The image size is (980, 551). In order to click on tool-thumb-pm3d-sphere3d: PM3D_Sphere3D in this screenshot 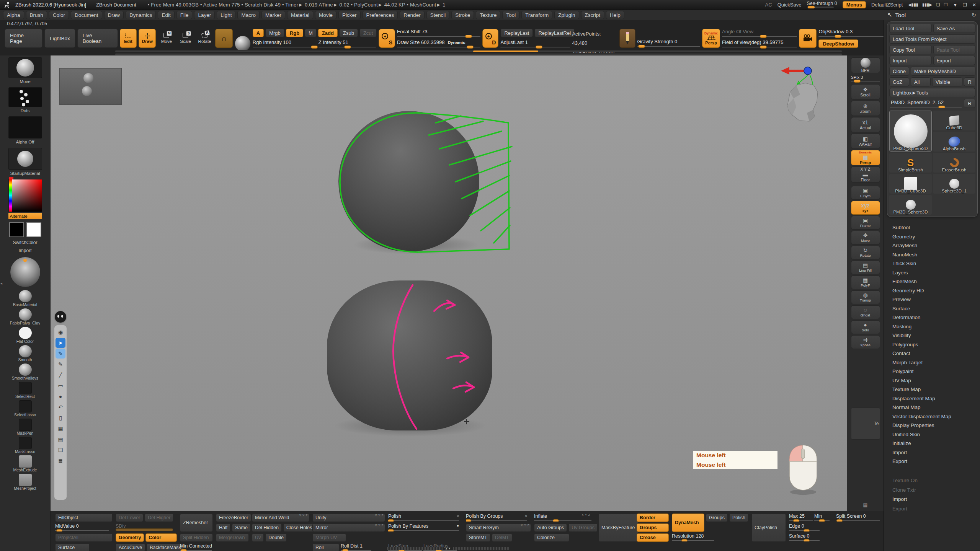, I will do `click(910, 205)`.